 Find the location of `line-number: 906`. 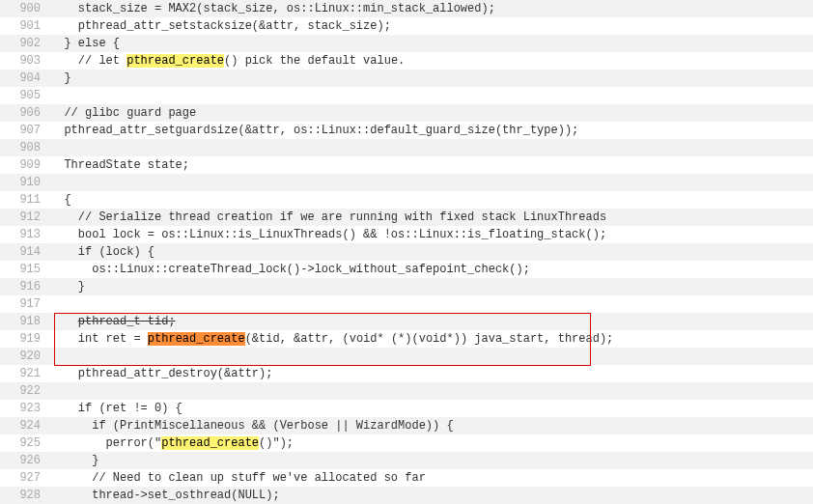

line-number: 906 is located at coordinates (24, 113).